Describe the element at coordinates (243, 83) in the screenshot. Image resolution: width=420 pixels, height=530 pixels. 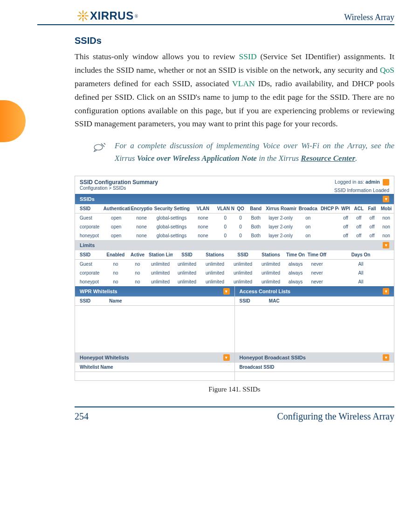
I see `link-vlan: VLAN` at that location.